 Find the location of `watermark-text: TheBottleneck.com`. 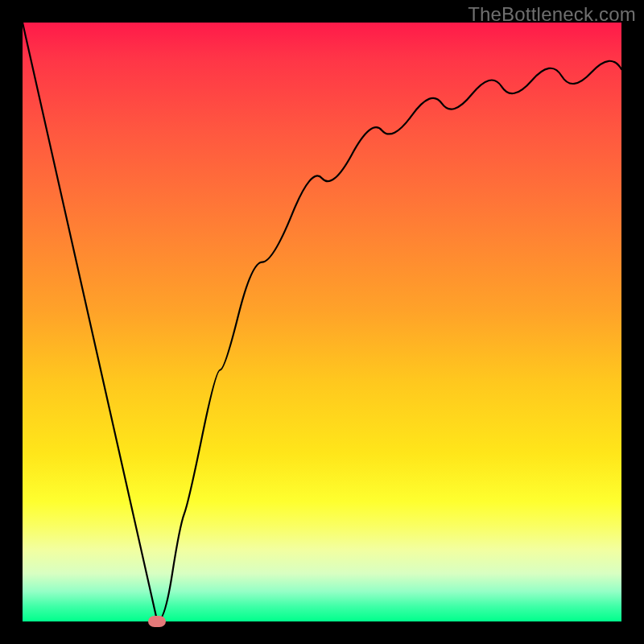

watermark-text: TheBottleneck.com is located at coordinates (552, 14).